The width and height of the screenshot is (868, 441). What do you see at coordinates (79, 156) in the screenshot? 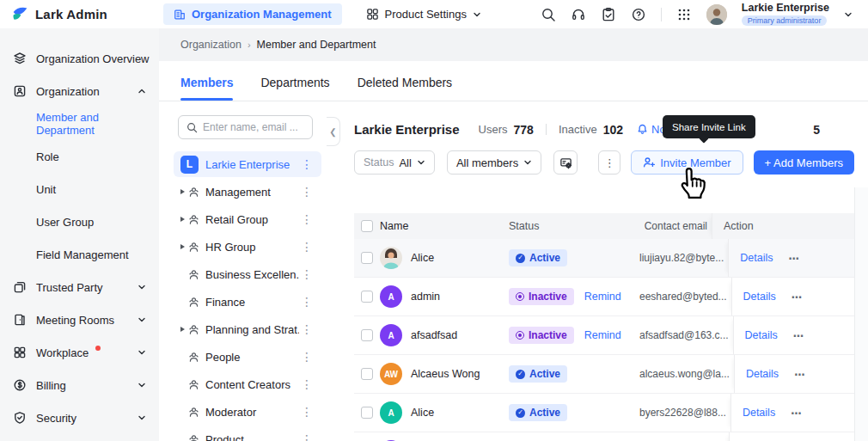
I see `sidebar-item-role: Role` at bounding box center [79, 156].